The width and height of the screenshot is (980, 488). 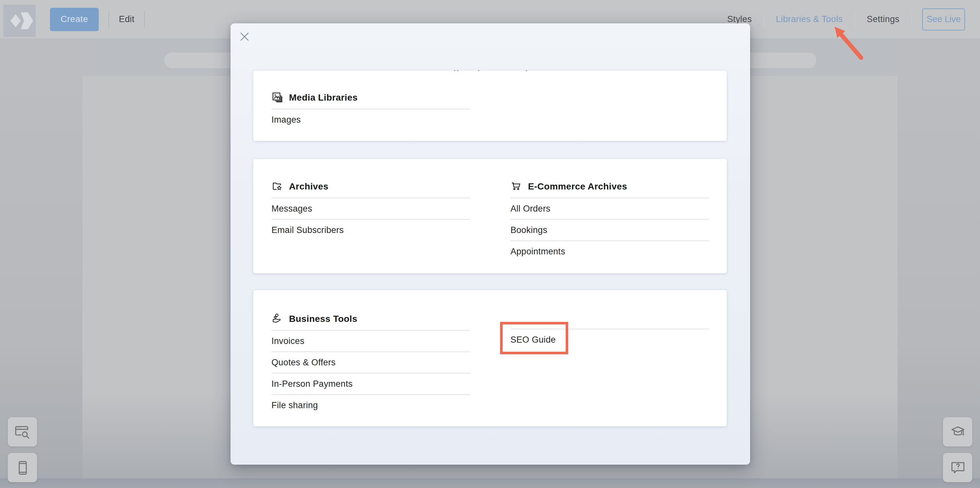 What do you see at coordinates (958, 432) in the screenshot?
I see `tutorials-button` at bounding box center [958, 432].